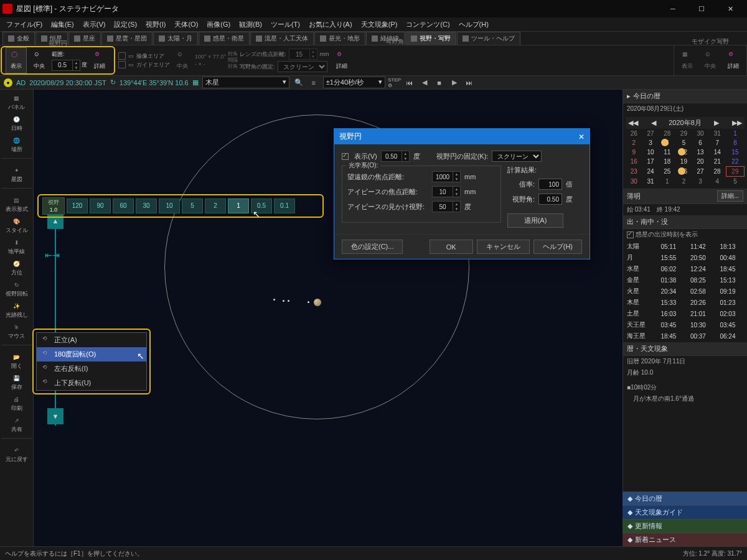  I want to click on mosaic-show-button: ▦表示, so click(687, 60).